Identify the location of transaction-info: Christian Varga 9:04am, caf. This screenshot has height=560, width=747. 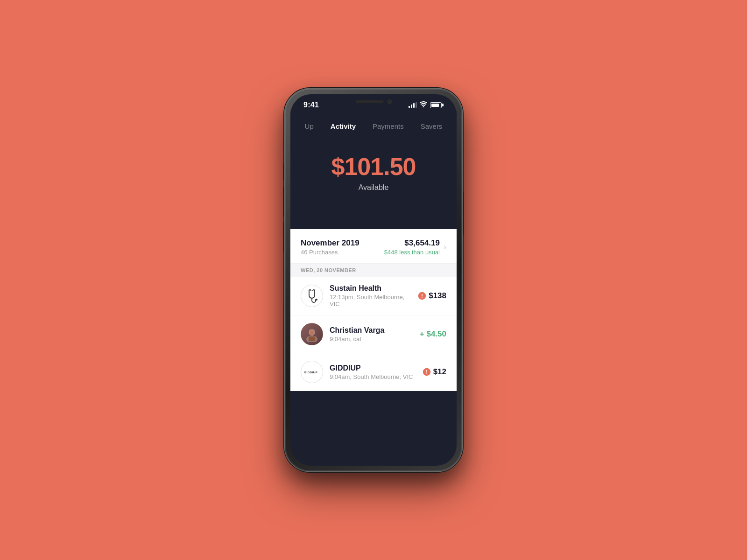
(372, 334).